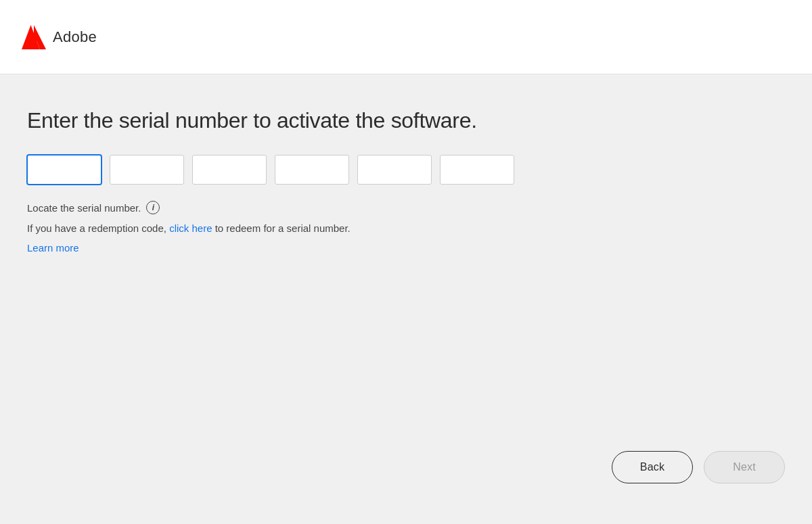 Image resolution: width=812 pixels, height=524 pixels. Describe the element at coordinates (744, 467) in the screenshot. I see `next-button: Next` at that location.